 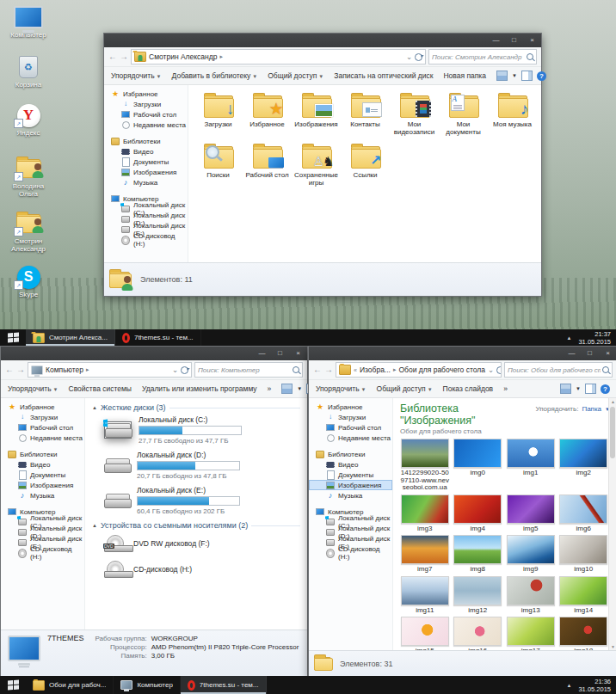 I want to click on preview-pane-icon, so click(x=590, y=389).